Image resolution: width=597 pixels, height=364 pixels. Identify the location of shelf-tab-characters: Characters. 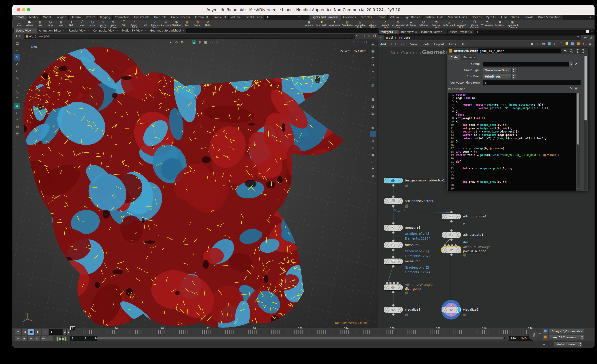
(122, 17).